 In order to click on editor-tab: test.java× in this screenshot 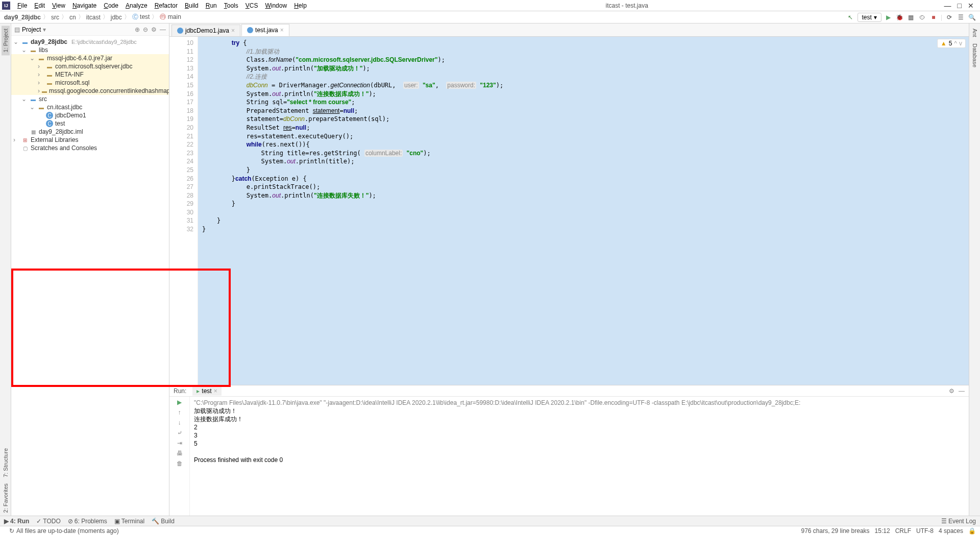, I will do `click(265, 30)`.